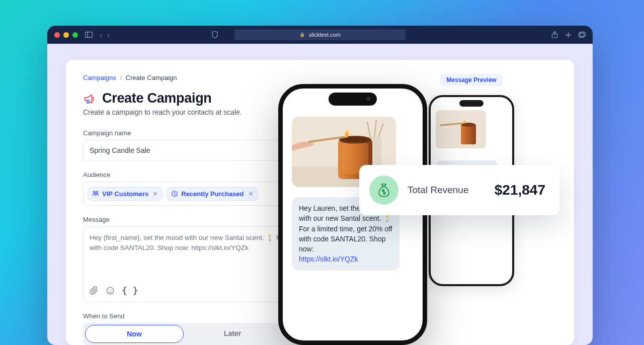  Describe the element at coordinates (134, 334) in the screenshot. I see `tab-now: Now` at that location.